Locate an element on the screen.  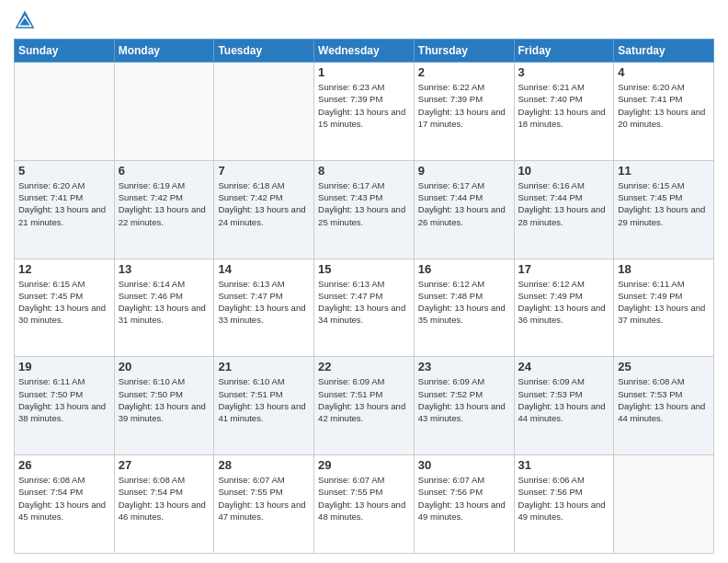
day-number: 25 is located at coordinates (664, 366).